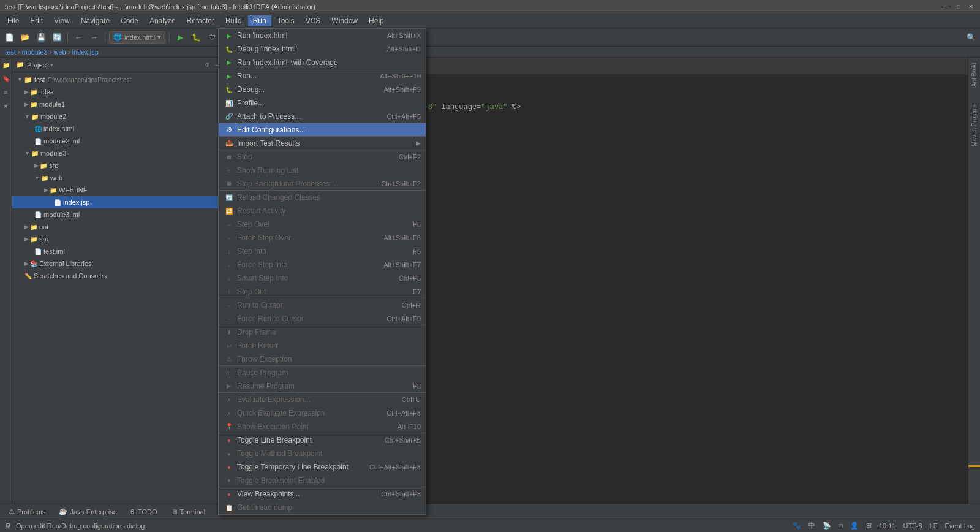 Image resolution: width=980 pixels, height=532 pixels. What do you see at coordinates (86, 52) in the screenshot?
I see `breadcrumb-indexjsp: index.jsp` at bounding box center [86, 52].